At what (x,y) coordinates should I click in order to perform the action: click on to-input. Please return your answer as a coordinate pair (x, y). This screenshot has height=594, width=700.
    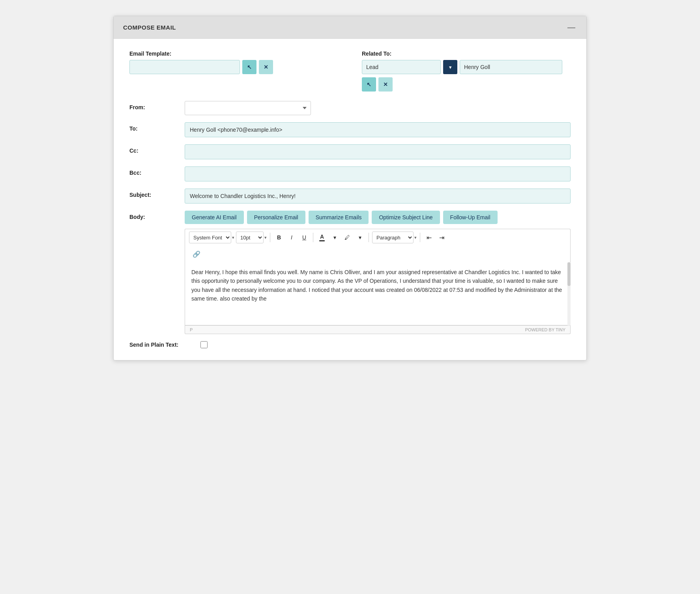
    Looking at the image, I should click on (378, 130).